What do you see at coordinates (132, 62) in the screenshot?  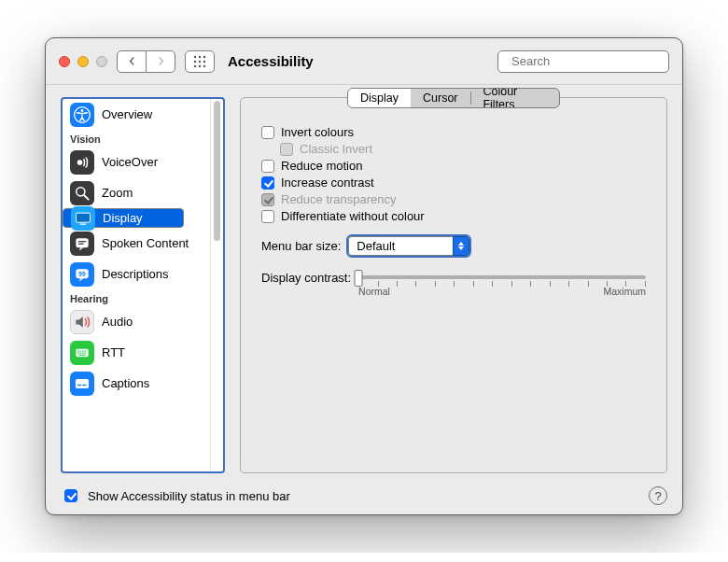 I see `back-button` at bounding box center [132, 62].